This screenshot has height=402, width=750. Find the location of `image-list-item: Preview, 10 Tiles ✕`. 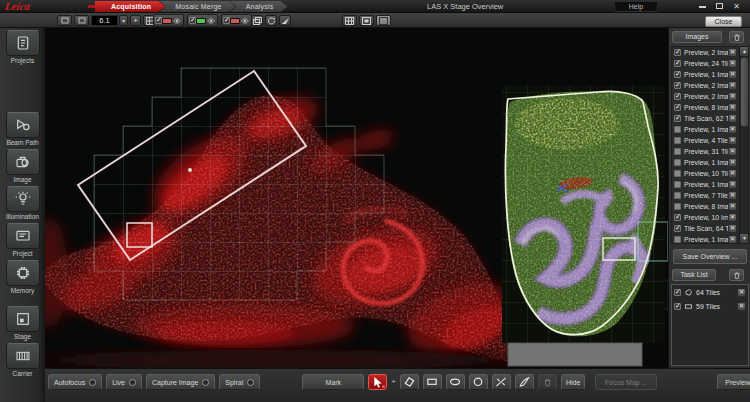

image-list-item: Preview, 10 Tiles ✕ is located at coordinates (706, 174).